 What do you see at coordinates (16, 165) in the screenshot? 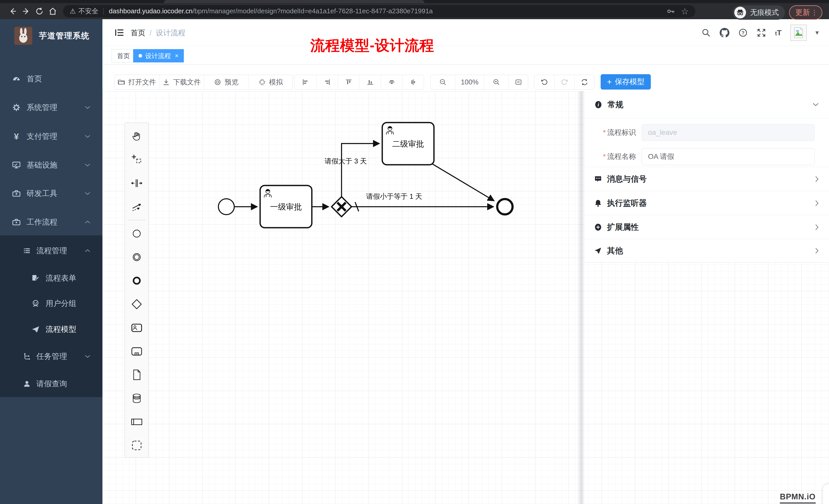
I see `monitor-icon` at bounding box center [16, 165].